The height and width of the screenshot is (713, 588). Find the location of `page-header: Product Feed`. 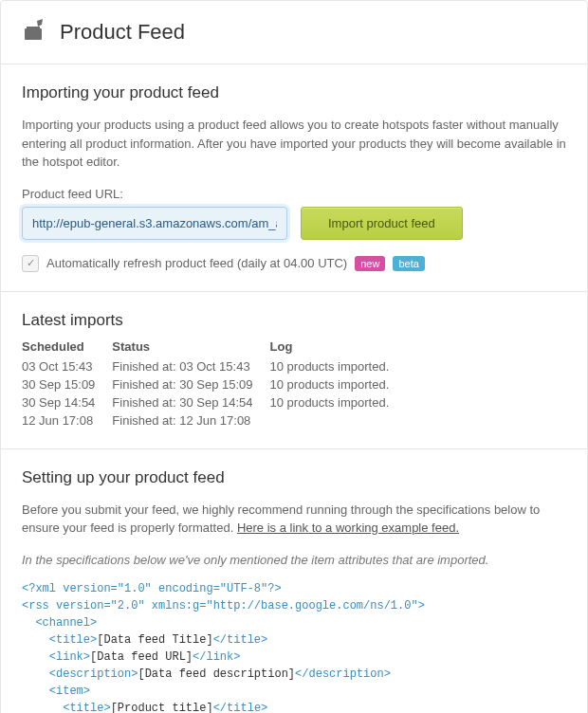

page-header: Product Feed is located at coordinates (294, 32).